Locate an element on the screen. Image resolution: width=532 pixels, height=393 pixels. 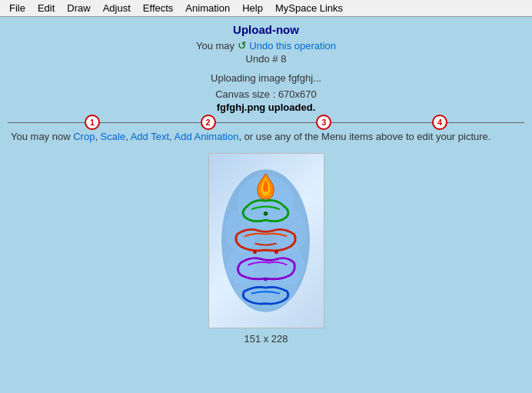
undo-line: You may ↺ Undo this operation is located at coordinates (266, 45).